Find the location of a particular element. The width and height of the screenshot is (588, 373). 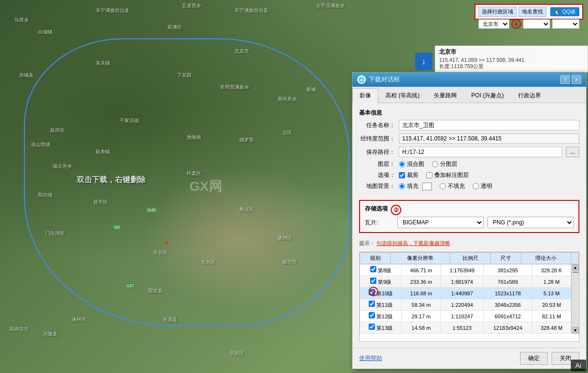

annotation-option: 叠加标注图层 is located at coordinates (447, 175).